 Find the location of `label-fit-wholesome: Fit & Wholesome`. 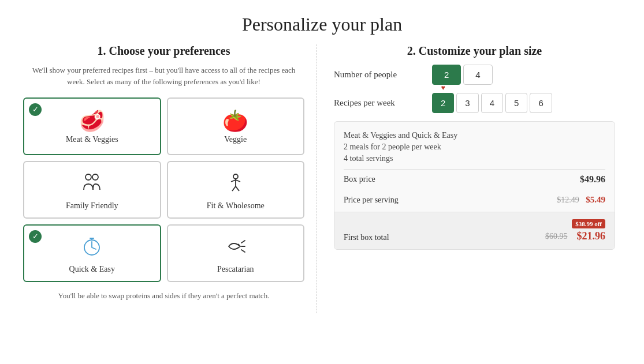

label-fit-wholesome: Fit & Wholesome is located at coordinates (236, 206).